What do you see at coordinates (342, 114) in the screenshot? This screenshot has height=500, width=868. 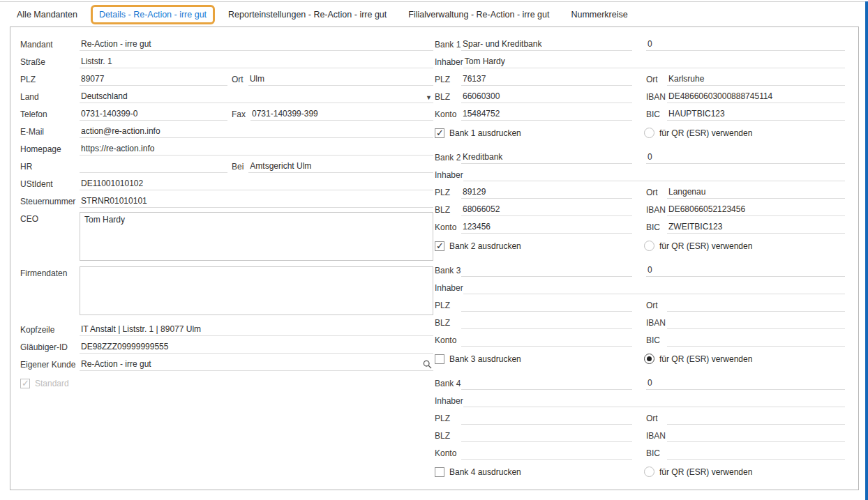 I see `fax-field: 0731-140399-399` at bounding box center [342, 114].